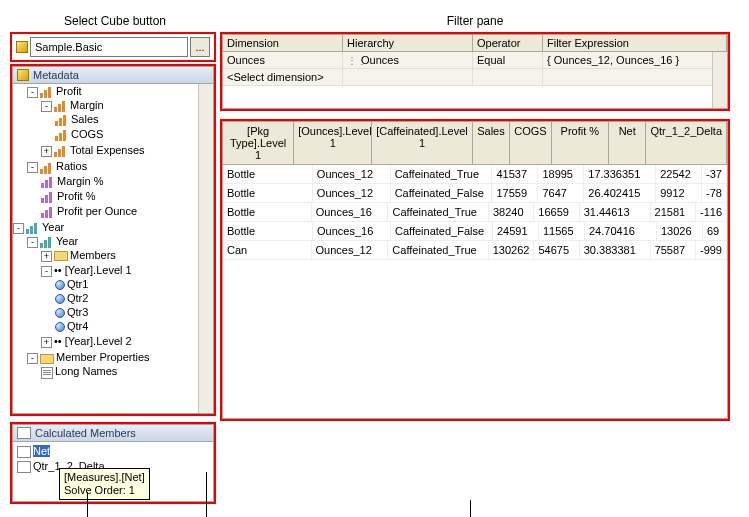  Describe the element at coordinates (616, 250) in the screenshot. I see `data-cell: 30.383381` at that location.